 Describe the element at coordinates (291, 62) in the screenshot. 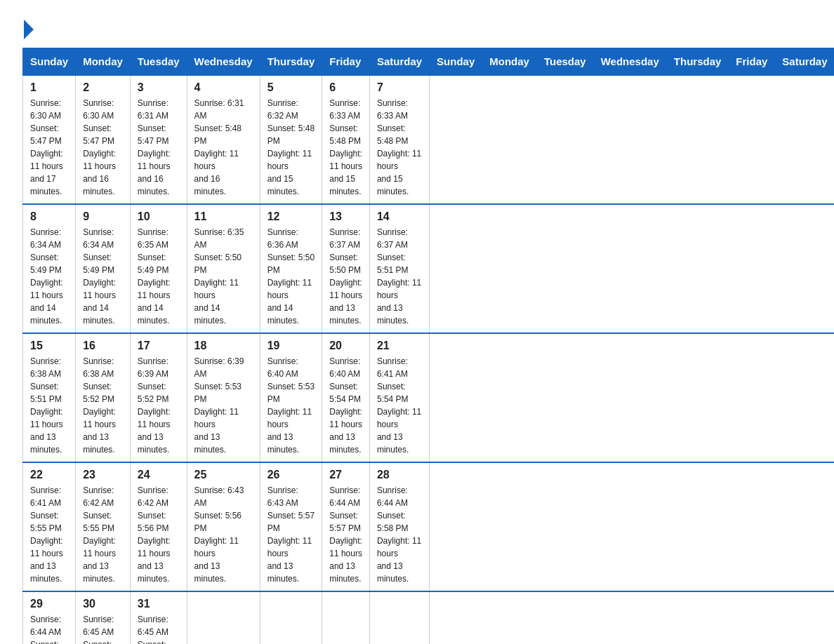

I see `header-thursday: Thursday` at that location.